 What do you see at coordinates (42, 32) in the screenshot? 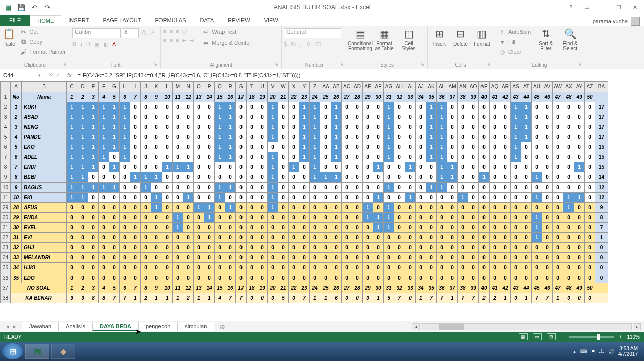
I see `cut-button: ✂Cut` at bounding box center [42, 32].